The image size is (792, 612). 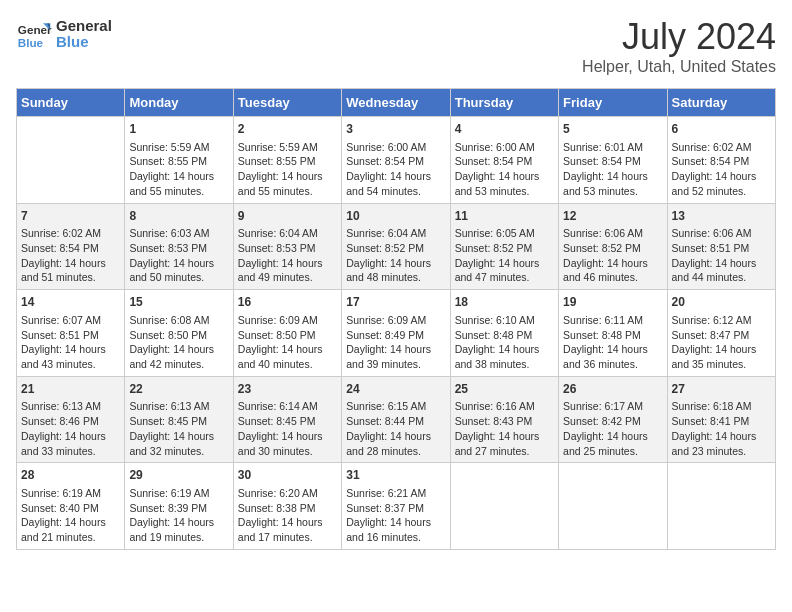 I want to click on column-header-tuesday: Tuesday, so click(x=287, y=103).